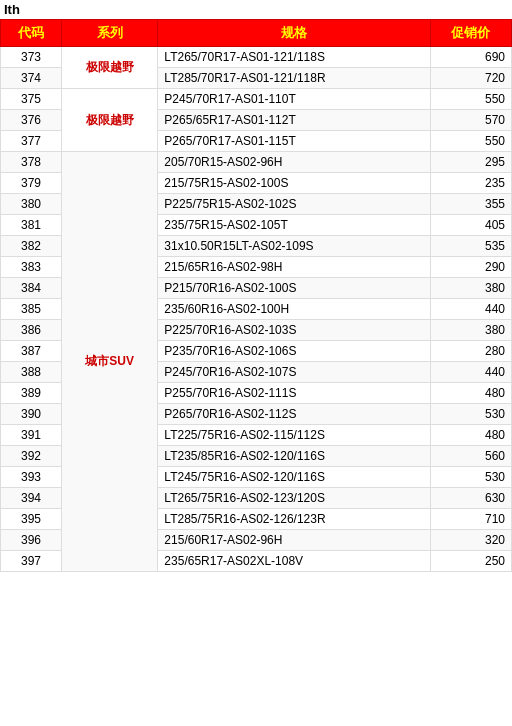 The height and width of the screenshot is (726, 512). Describe the element at coordinates (294, 540) in the screenshot. I see `spec-cell: 215/60R17-AS02-96H` at that location.